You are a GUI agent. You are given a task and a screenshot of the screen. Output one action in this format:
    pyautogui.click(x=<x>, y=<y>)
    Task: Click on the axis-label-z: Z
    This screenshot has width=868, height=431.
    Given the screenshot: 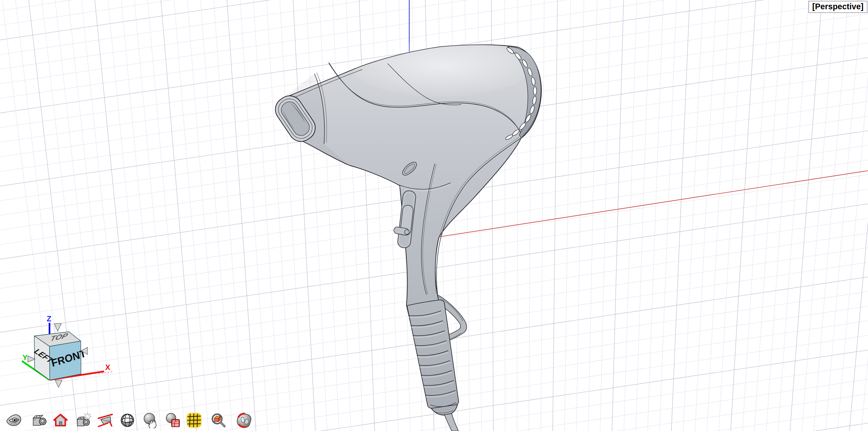 What is the action you would take?
    pyautogui.click(x=49, y=319)
    